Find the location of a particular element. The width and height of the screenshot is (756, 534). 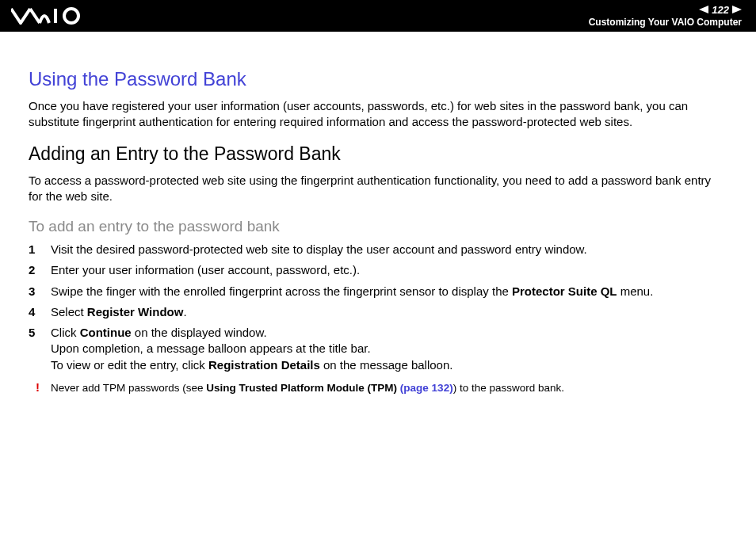

step-text: . is located at coordinates (185, 312).